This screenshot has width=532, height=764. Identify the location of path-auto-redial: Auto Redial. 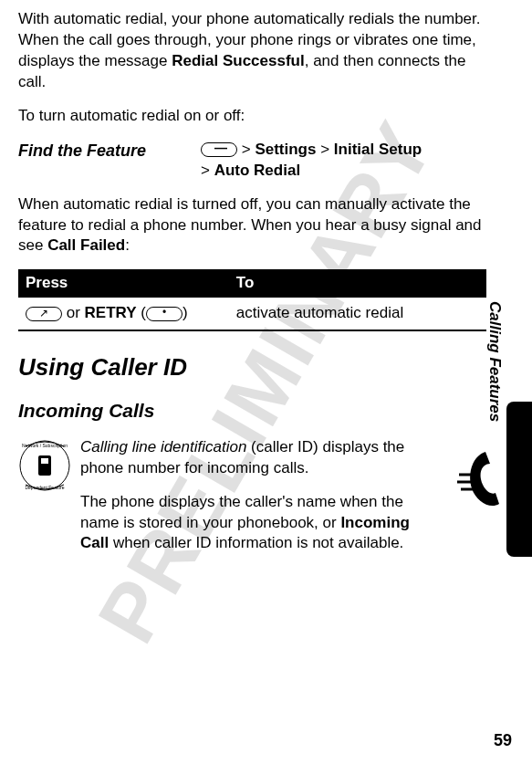
(257, 170).